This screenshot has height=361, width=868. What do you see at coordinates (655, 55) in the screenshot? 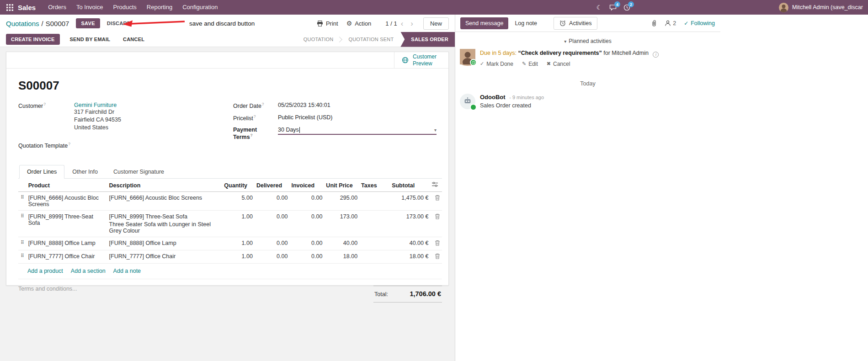
I see `info-icon: i` at bounding box center [655, 55].